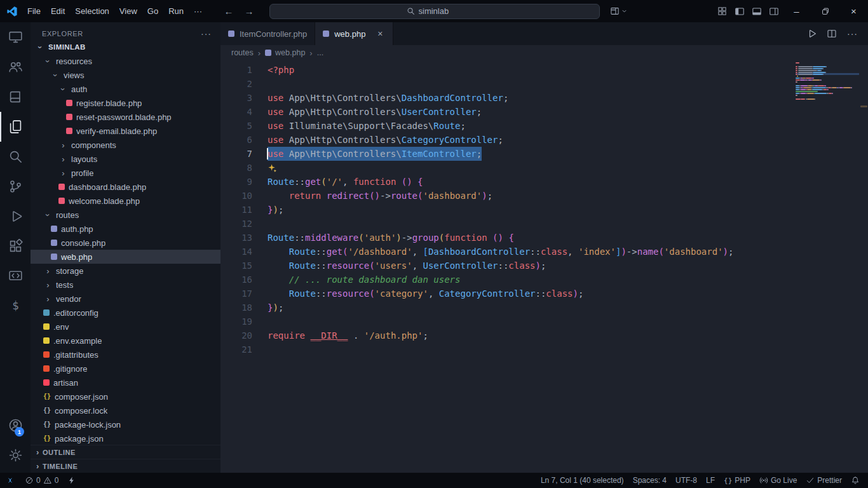 The width and height of the screenshot is (868, 488). Describe the element at coordinates (380, 34) in the screenshot. I see `close-icon: ×` at that location.